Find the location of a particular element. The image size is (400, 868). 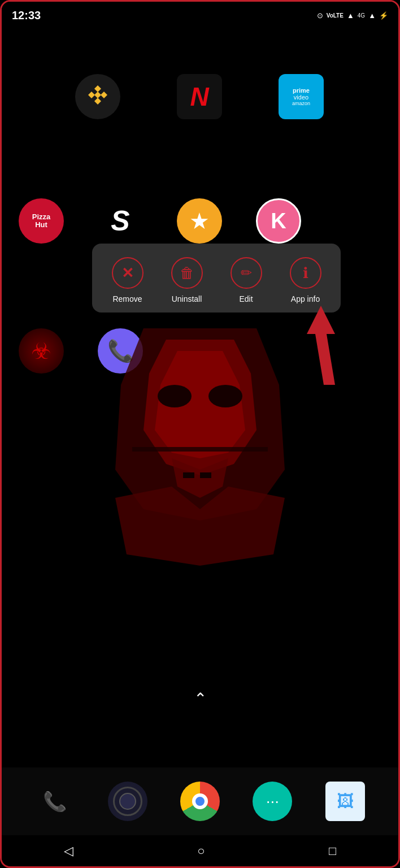

netflix-icon-img: N is located at coordinates (199, 97).